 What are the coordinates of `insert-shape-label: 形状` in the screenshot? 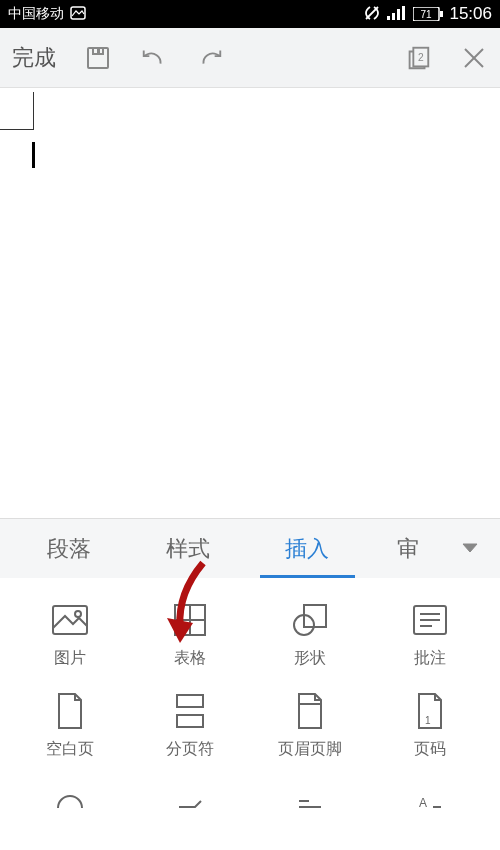 It's located at (310, 658).